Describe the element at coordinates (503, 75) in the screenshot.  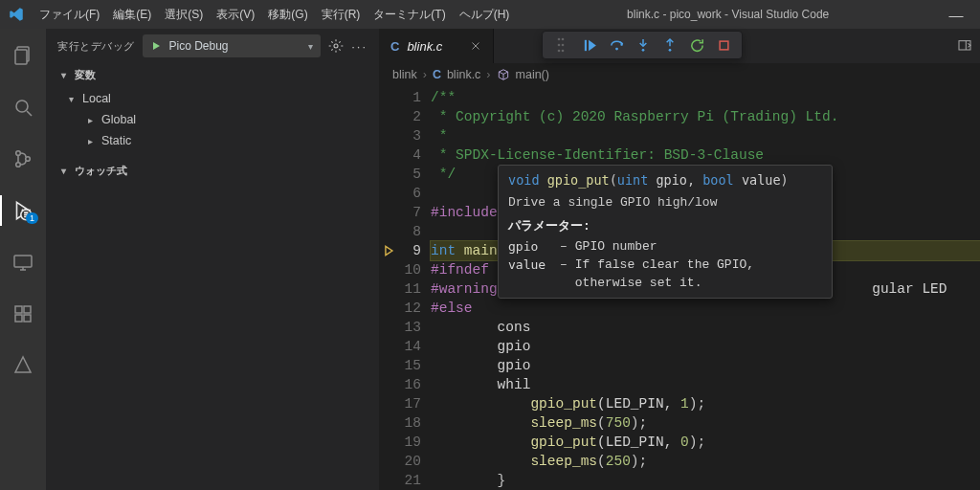
I see `symbol-method-icon` at that location.